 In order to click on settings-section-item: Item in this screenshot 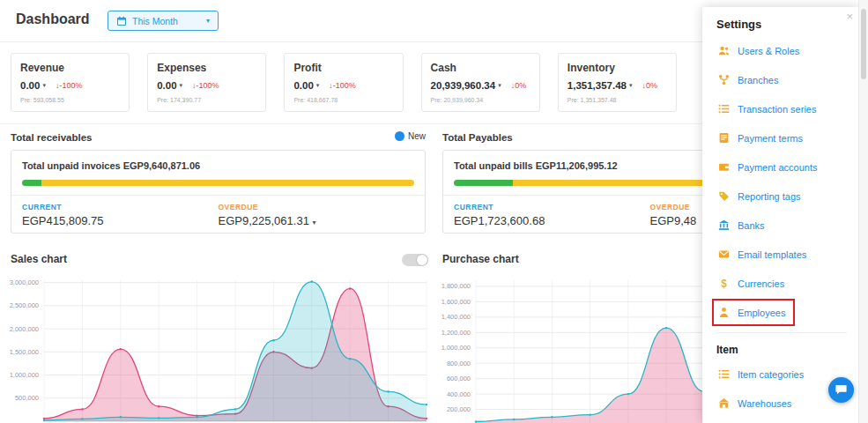, I will do `click(782, 344)`.